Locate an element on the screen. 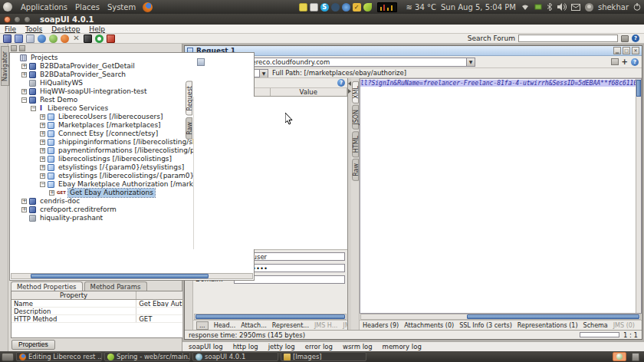  tree-hscrollbar is located at coordinates (132, 276).